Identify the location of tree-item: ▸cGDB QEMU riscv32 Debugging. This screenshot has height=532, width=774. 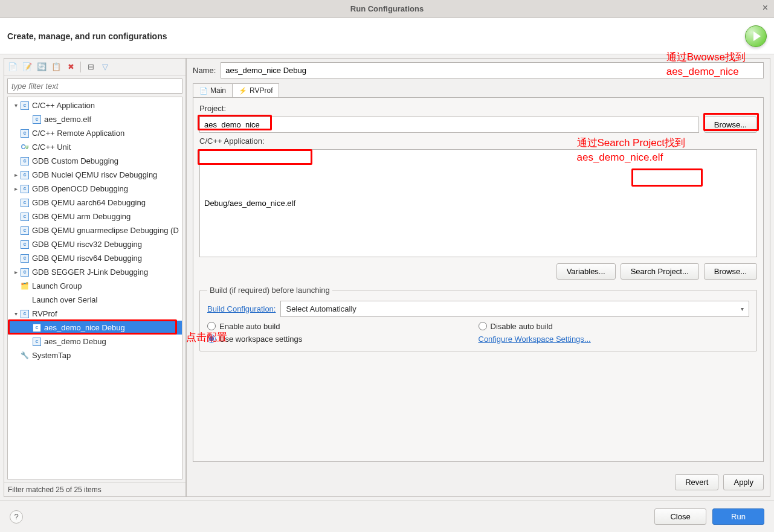
(95, 244).